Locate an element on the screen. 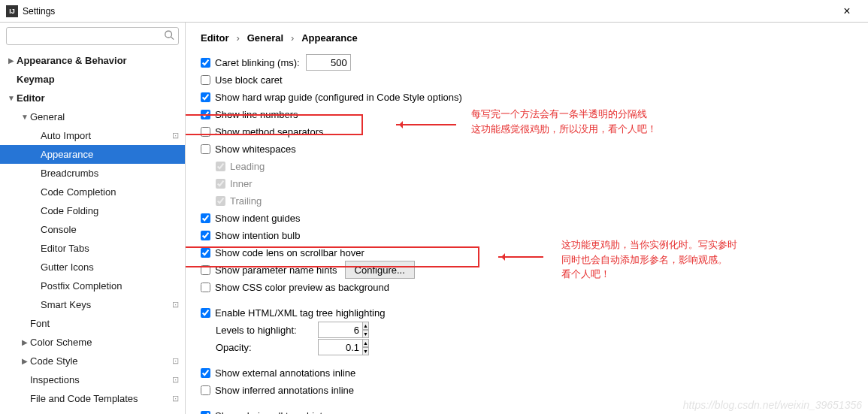  chk-leading is located at coordinates (221, 167).